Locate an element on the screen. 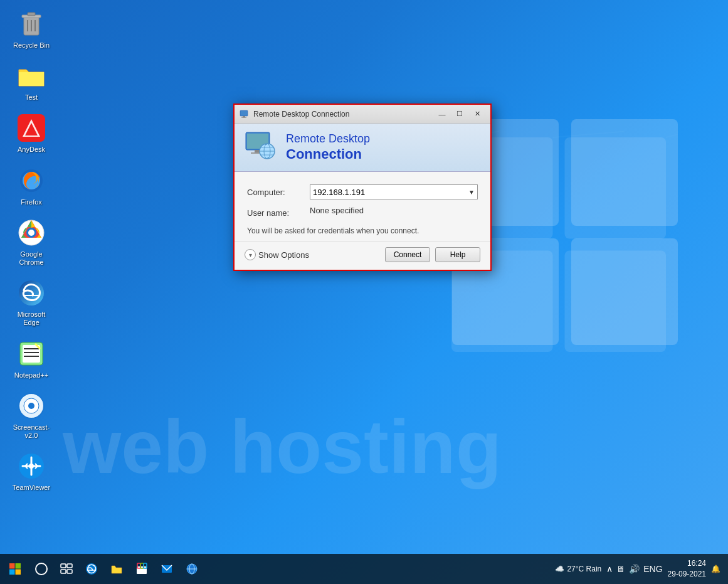  dialog-header: Remote Desktop Connection is located at coordinates (362, 148).